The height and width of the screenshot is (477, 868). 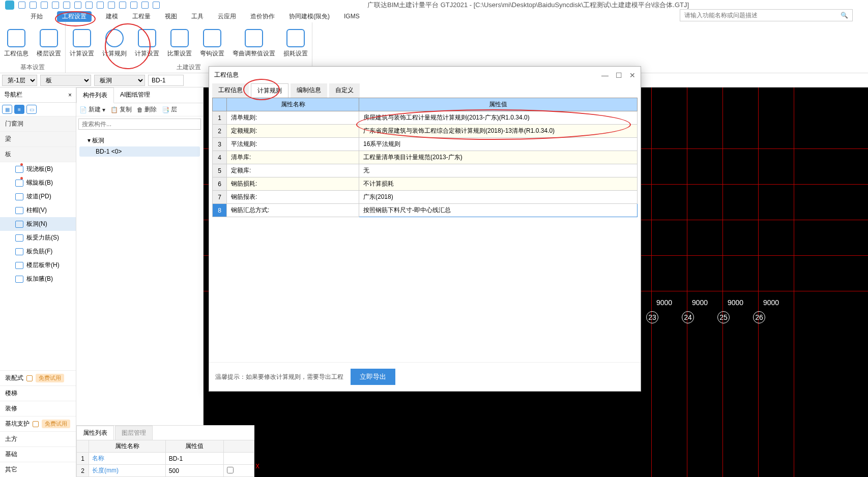 What do you see at coordinates (166, 80) in the screenshot?
I see `component-input` at bounding box center [166, 80].